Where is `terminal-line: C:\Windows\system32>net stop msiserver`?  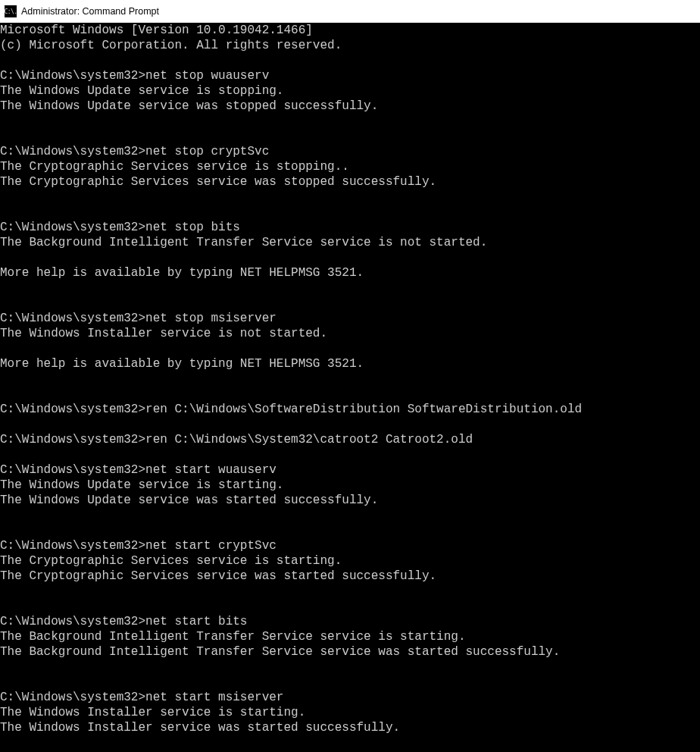
terminal-line: C:\Windows\system32>net stop msiserver is located at coordinates (350, 318).